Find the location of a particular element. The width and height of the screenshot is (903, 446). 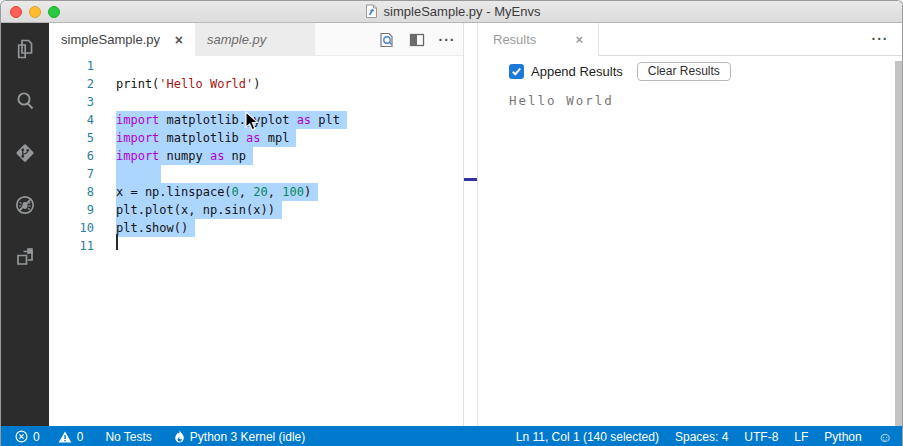

open-preview-icon is located at coordinates (387, 40).